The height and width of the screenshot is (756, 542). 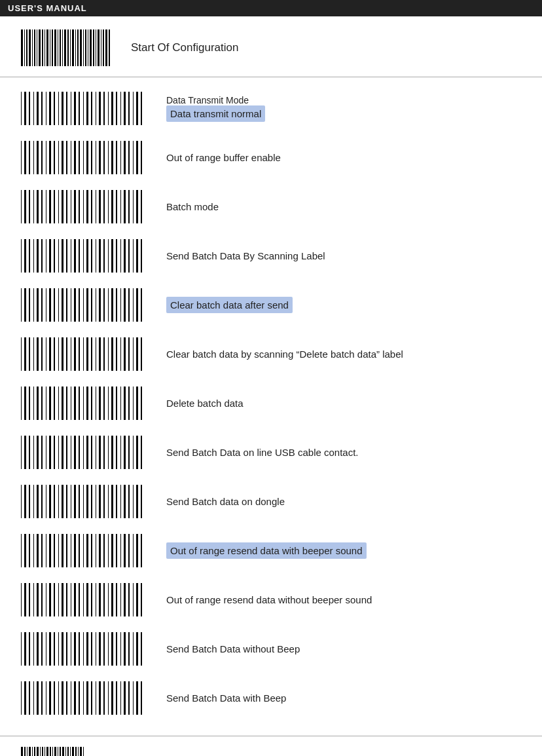 I want to click on label-text-out-of-range-buffer-enable: Out of range buffer enable, so click(x=224, y=157).